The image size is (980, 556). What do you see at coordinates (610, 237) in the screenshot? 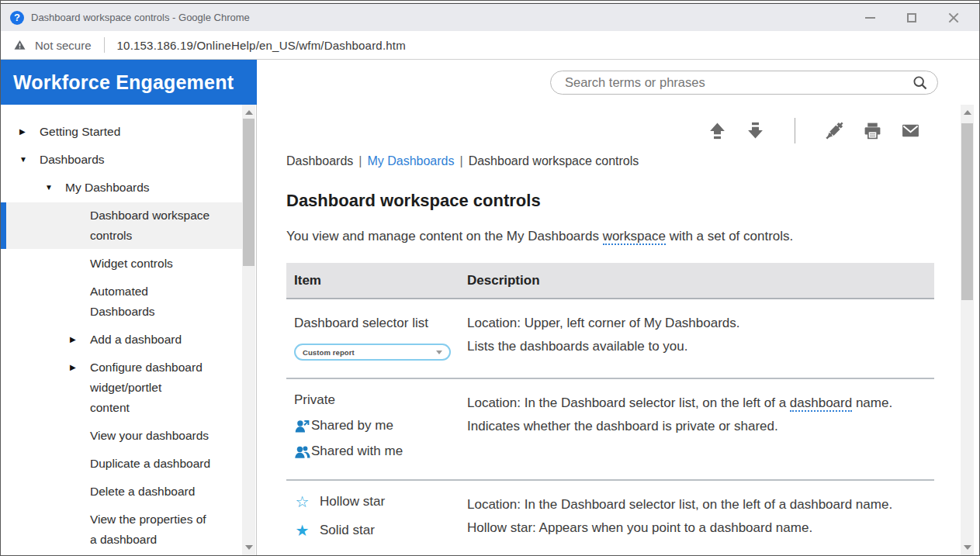
I see `intro-paragraph: You view and manage content on the My Da…` at bounding box center [610, 237].